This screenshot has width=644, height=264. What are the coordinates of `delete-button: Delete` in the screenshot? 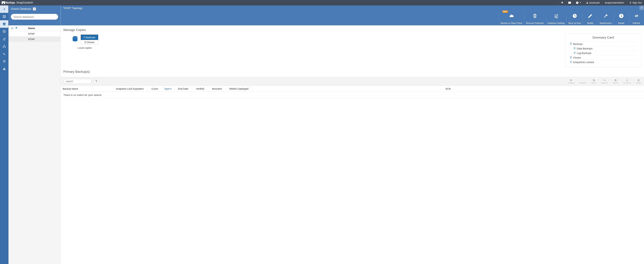 It's located at (638, 81).